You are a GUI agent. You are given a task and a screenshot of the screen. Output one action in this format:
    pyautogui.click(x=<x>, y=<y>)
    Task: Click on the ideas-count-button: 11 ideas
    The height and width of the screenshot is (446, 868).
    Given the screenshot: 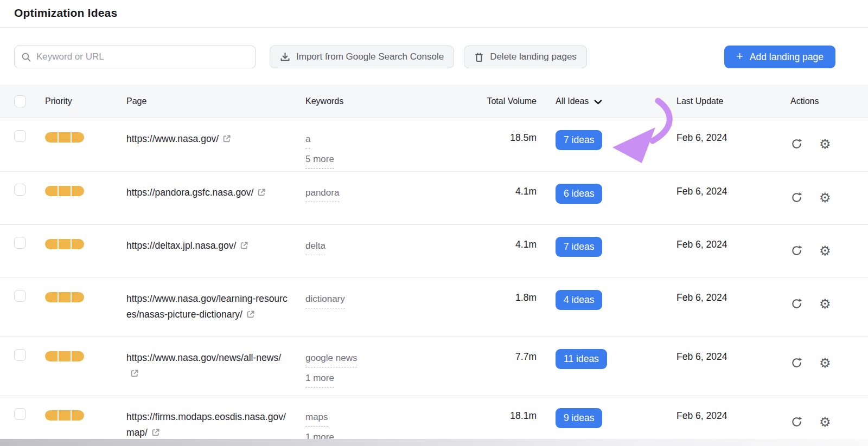 What is the action you would take?
    pyautogui.click(x=582, y=359)
    